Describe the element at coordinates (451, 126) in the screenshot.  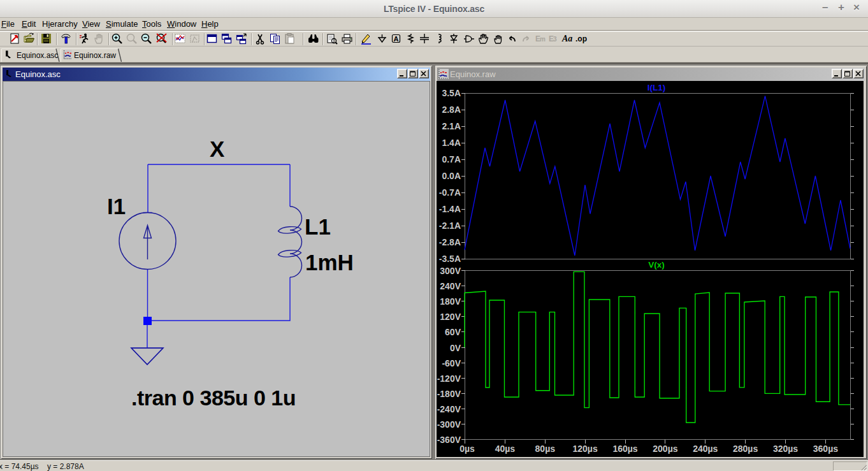
I see `svg-text: 2.1A` at that location.